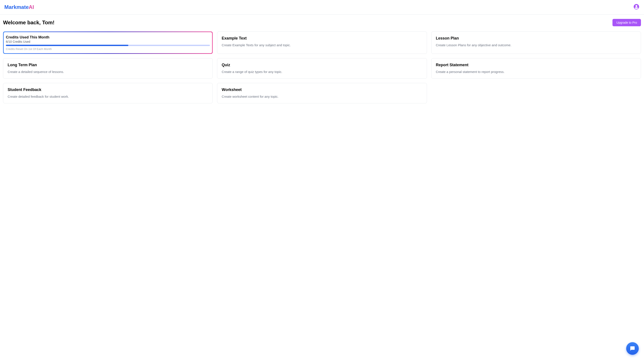  Describe the element at coordinates (108, 65) in the screenshot. I see `card-title: Long Term Plan` at that location.